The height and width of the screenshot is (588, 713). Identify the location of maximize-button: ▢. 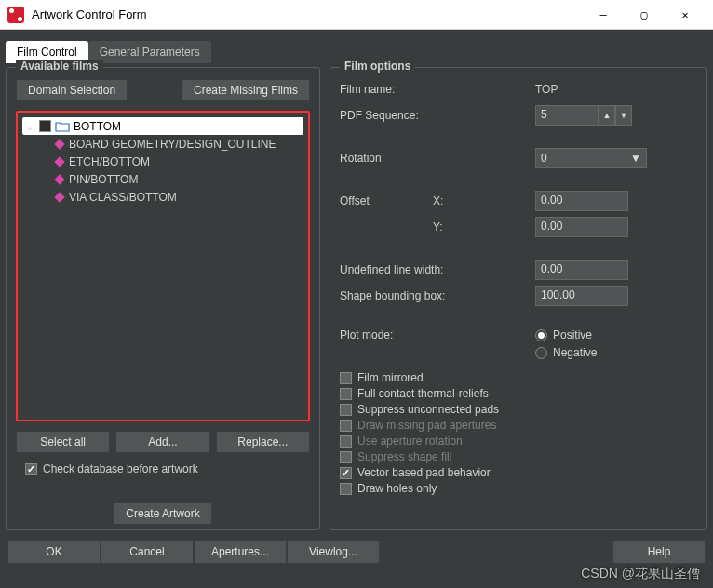
(644, 15).